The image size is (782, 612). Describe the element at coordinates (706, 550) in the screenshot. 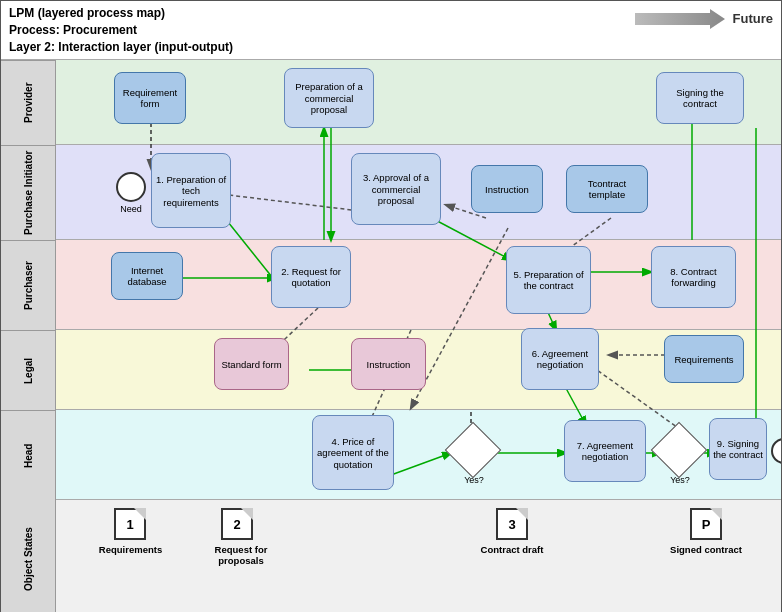

I see `obj-labelP: Signed contract` at that location.